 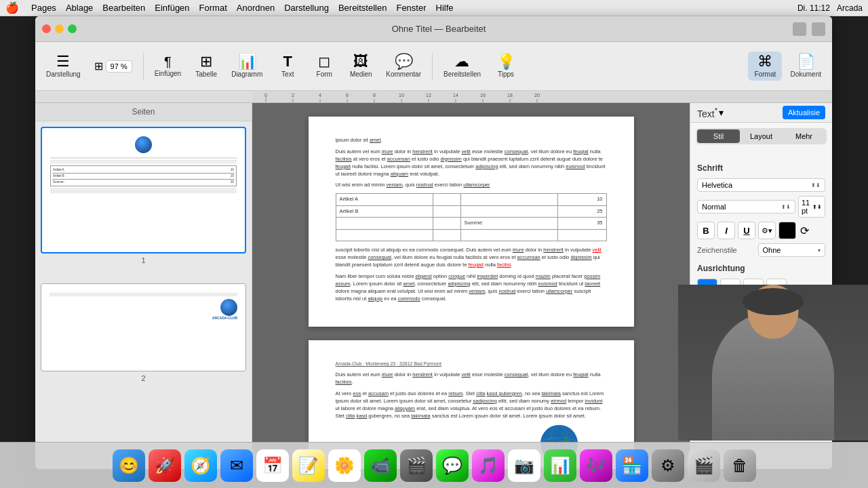 I want to click on page2-address-bar: Arcada-Club · Musterweg 23 · 32812 Bad P…, so click(x=471, y=364).